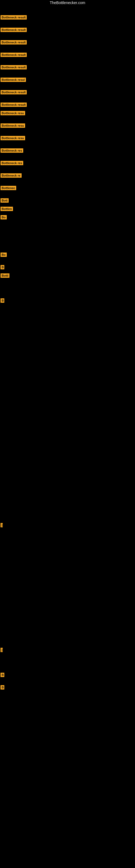 This screenshot has height=868, width=135. What do you see at coordinates (68, 3) in the screenshot?
I see `site-title: TheBottlenecker.com` at bounding box center [68, 3].